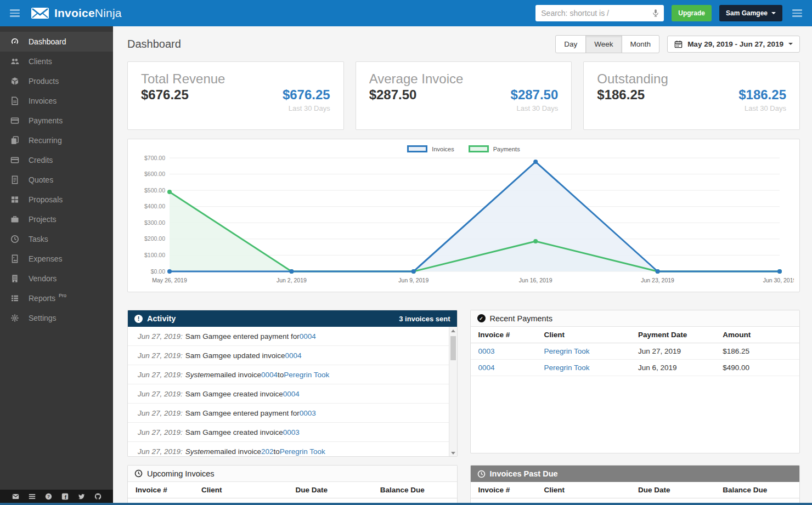  Describe the element at coordinates (45, 259) in the screenshot. I see `sidebar-item-label: Expenses` at that location.